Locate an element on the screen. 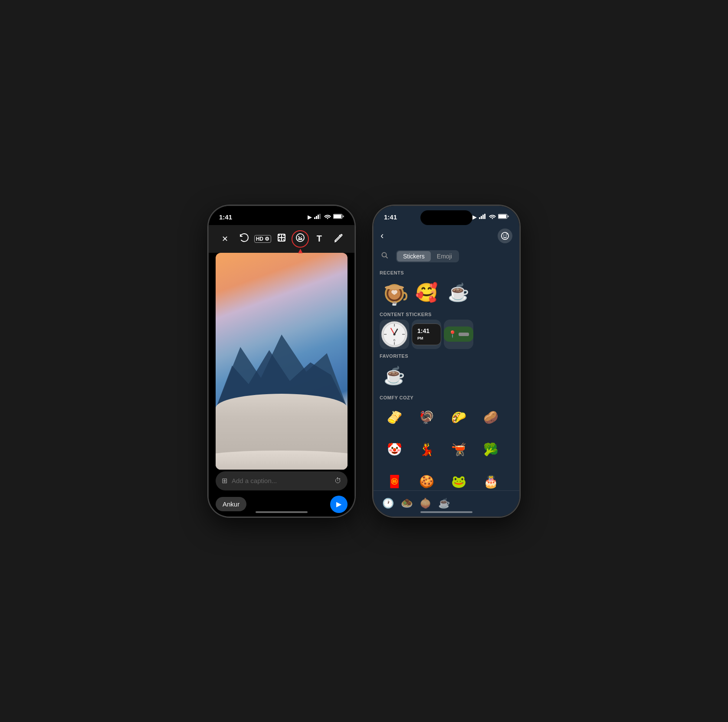 This screenshot has width=728, height=722. content-stickers-row: 6 1:41 PM 📍 is located at coordinates (446, 334).